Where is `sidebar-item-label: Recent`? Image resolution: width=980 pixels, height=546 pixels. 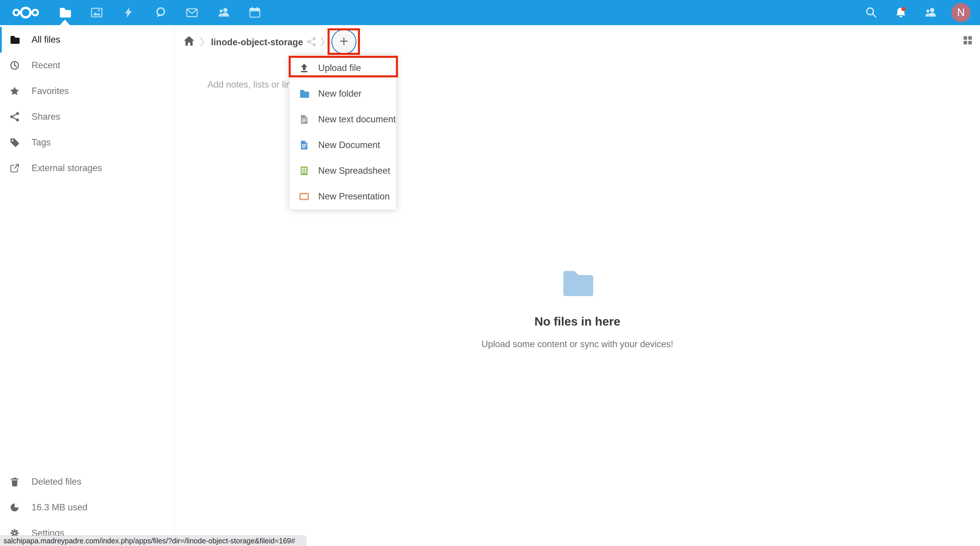
sidebar-item-label: Recent is located at coordinates (46, 65).